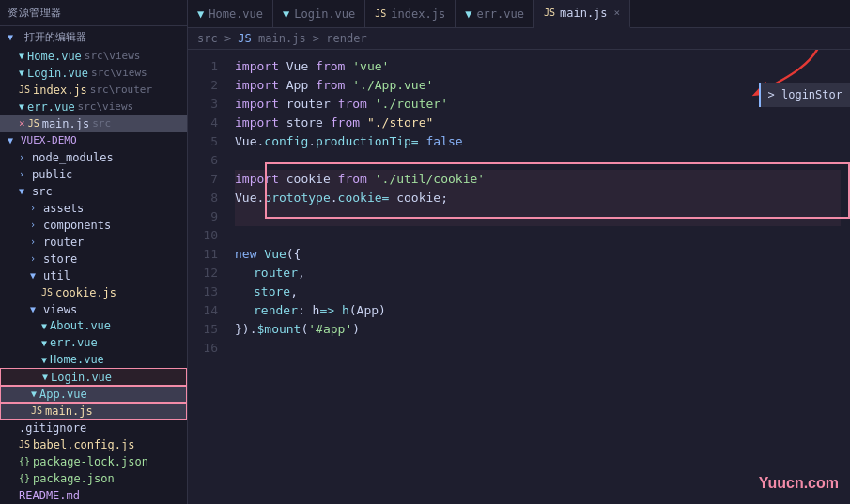  Describe the element at coordinates (94, 411) in the screenshot. I see `file-main-js: JS main.js` at that location.